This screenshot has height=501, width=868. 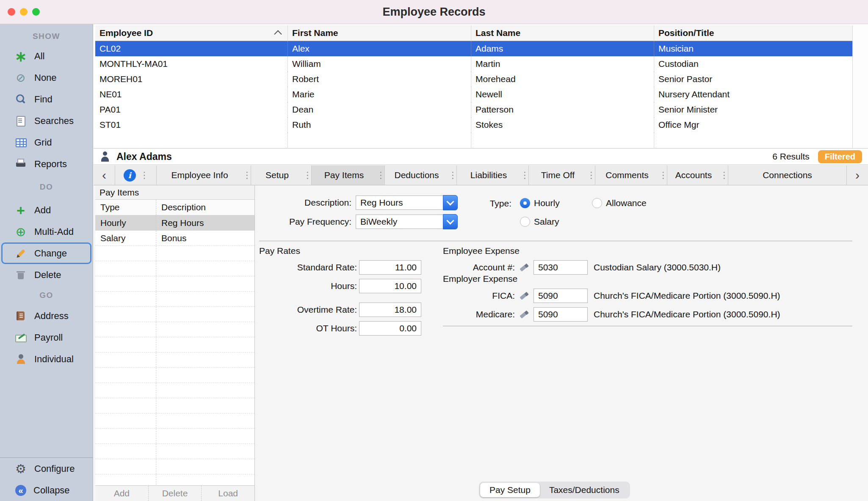 What do you see at coordinates (175, 493) in the screenshot?
I see `delete-pay-item-button: Delete` at bounding box center [175, 493].